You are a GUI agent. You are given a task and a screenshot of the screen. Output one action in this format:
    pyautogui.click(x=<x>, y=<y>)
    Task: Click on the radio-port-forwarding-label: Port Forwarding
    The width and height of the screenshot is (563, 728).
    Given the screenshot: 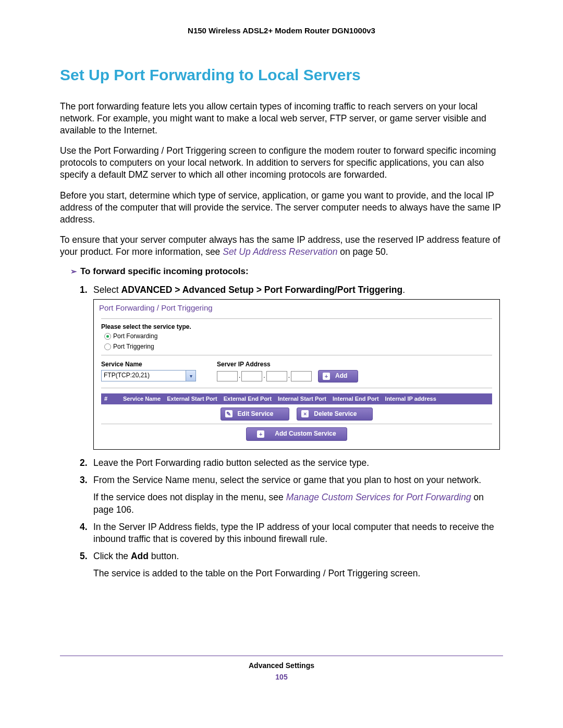 What is the action you would take?
    pyautogui.click(x=136, y=337)
    